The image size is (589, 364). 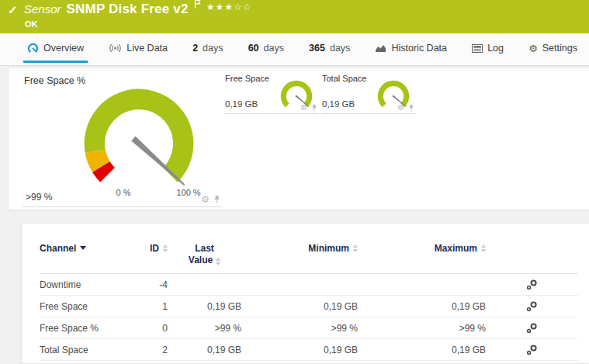 What do you see at coordinates (84, 350) in the screenshot?
I see `channel-name: Total Space` at bounding box center [84, 350].